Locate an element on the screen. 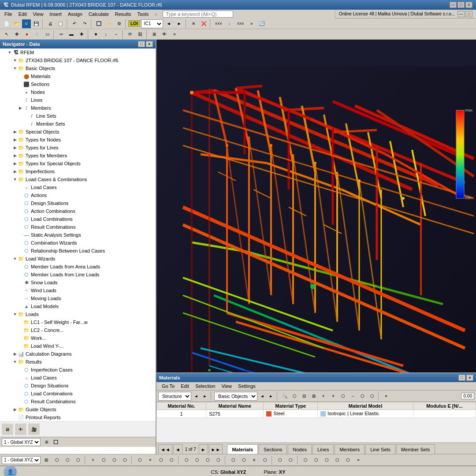 The height and width of the screenshot is (476, 476). nav-coord-select: 1 - Global XYZ is located at coordinates (21, 442).